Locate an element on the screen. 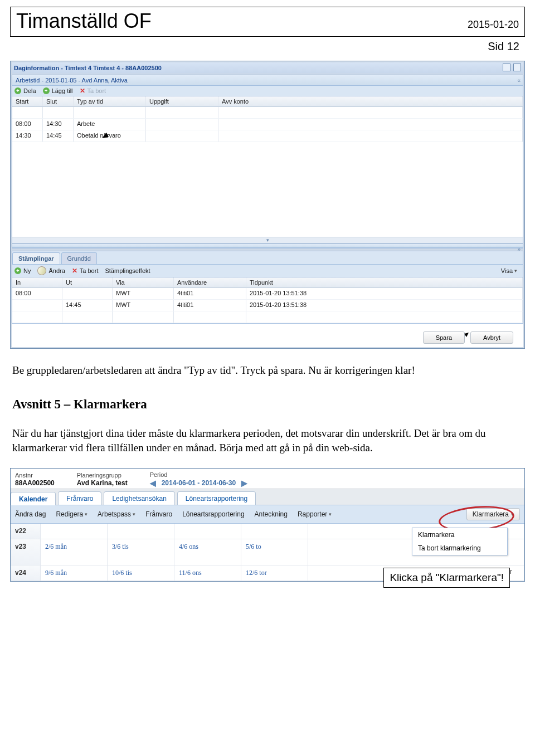 The width and height of the screenshot is (535, 756). anstnr-value: 88AA002500 is located at coordinates (35, 483).